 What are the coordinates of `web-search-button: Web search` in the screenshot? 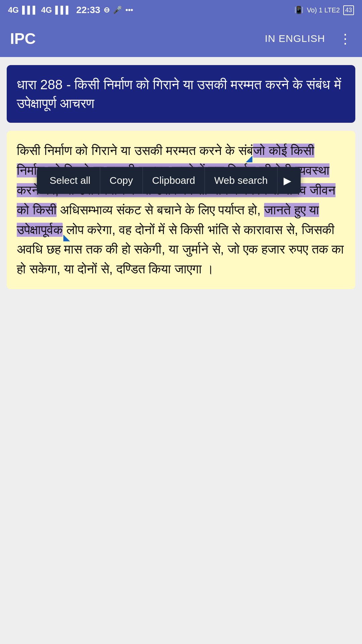 It's located at (241, 180).